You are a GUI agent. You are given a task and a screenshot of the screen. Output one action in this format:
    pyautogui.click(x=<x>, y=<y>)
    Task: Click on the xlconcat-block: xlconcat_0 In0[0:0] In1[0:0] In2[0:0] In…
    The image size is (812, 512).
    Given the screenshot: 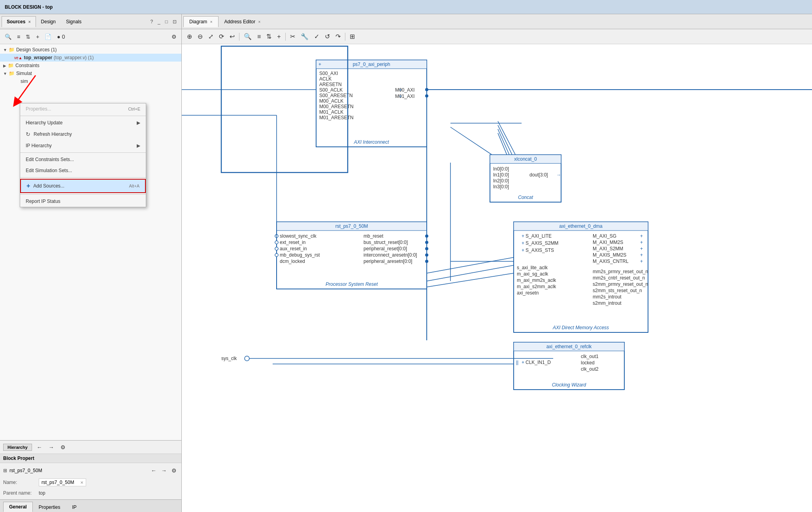 What is the action you would take?
    pyautogui.click(x=526, y=178)
    